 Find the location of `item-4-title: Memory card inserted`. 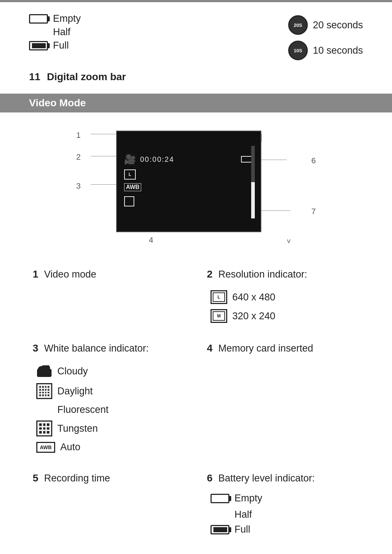

item-4-title: Memory card inserted is located at coordinates (266, 348).